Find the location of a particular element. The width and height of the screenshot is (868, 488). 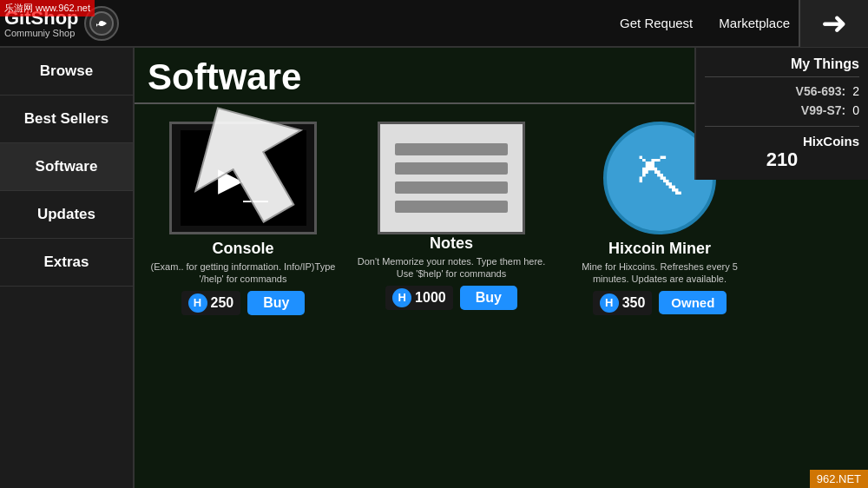

get-request-link: Get Request is located at coordinates (656, 23).